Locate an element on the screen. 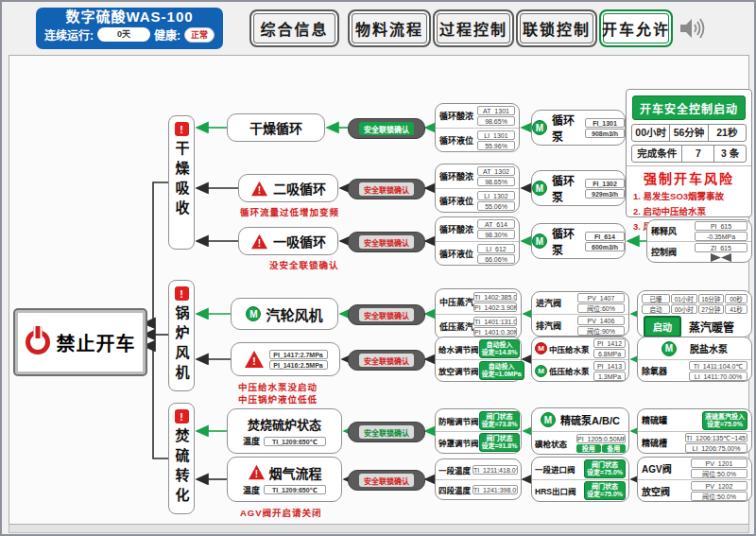  stage1-inlet-valve-status: 阀门状态设定=75.0% is located at coordinates (605, 469).